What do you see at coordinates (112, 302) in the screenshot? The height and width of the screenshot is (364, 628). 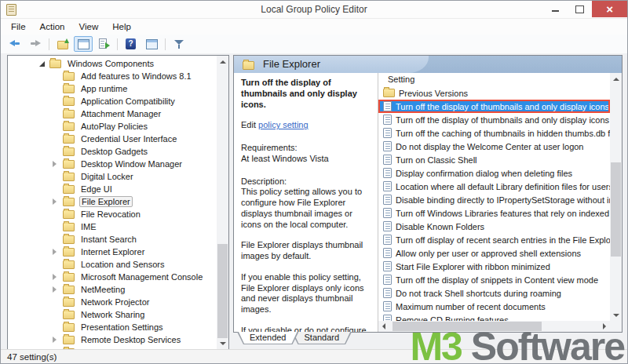 I see `tree-item: Network Projector` at bounding box center [112, 302].